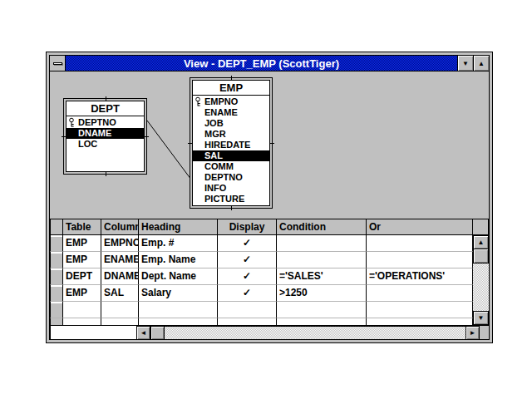  Describe the element at coordinates (58, 63) in the screenshot. I see `system-menu-button` at that location.